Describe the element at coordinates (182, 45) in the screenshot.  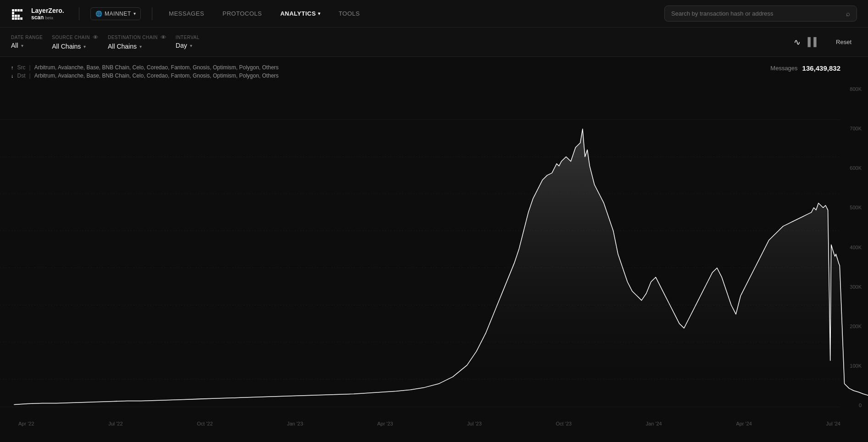
I see `interval-value: Day` at that location.